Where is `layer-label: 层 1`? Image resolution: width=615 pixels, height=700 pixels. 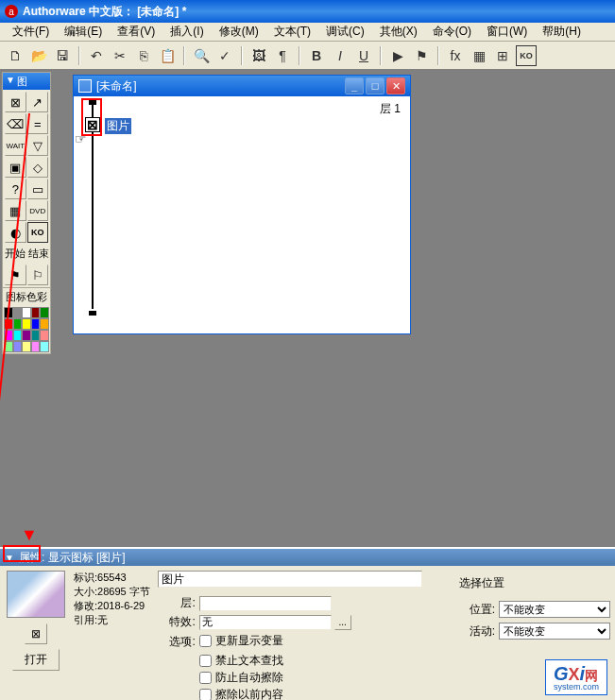 layer-label: 层 1 is located at coordinates (390, 110).